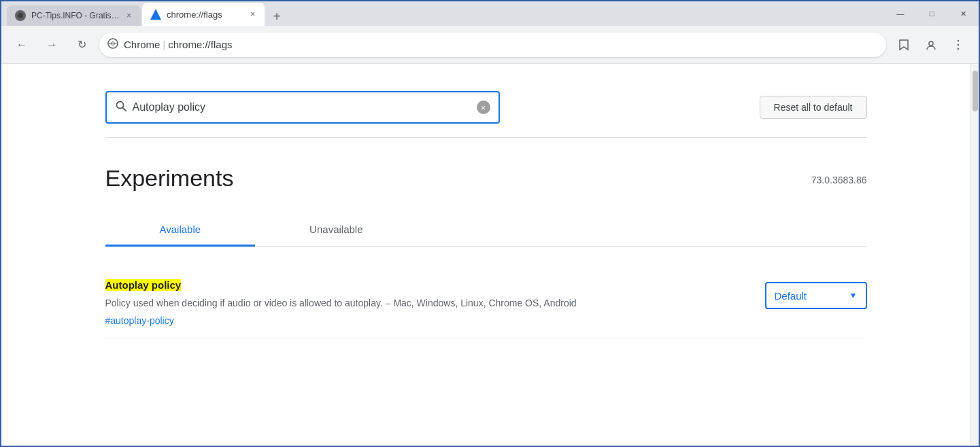 The width and height of the screenshot is (980, 447). What do you see at coordinates (931, 45) in the screenshot?
I see `account-button` at bounding box center [931, 45].